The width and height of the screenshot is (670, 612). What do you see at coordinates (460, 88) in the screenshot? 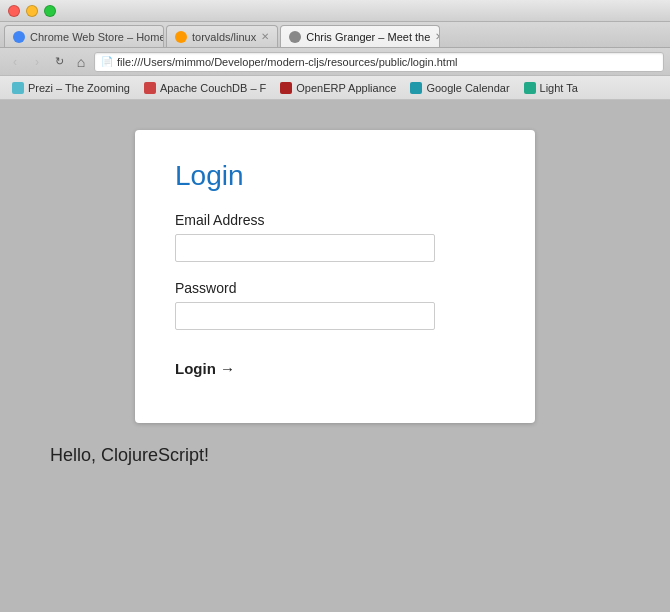
I see `bookmark-calendar: Google Calendar` at bounding box center [460, 88].